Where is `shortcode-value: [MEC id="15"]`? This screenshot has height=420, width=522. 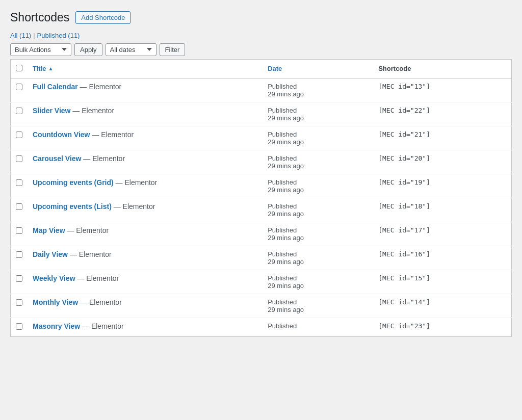
shortcode-value: [MEC id="15"] is located at coordinates (404, 278).